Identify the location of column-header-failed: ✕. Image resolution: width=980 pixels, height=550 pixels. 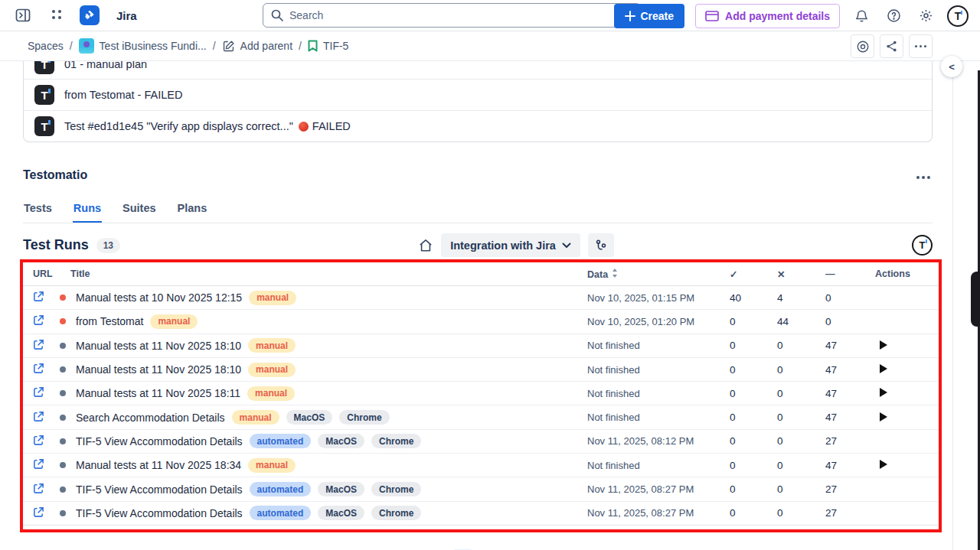
(789, 274).